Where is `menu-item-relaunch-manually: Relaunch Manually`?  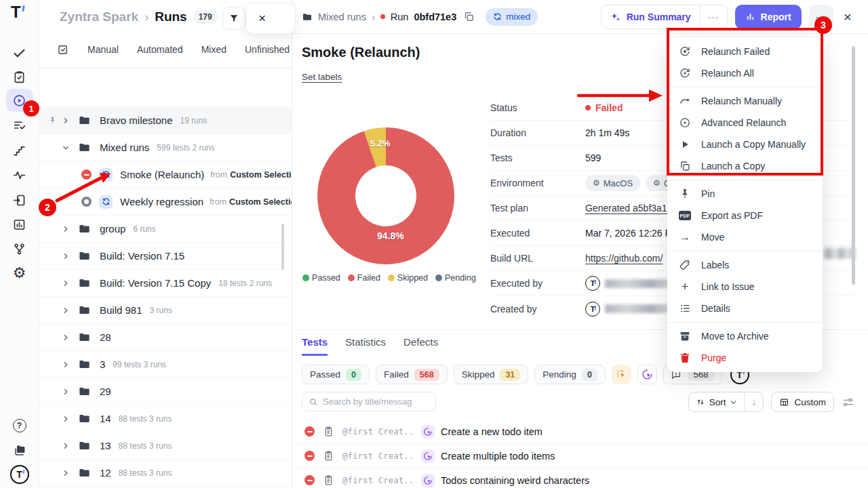
menu-item-relaunch-manually: Relaunch Manually is located at coordinates (745, 101).